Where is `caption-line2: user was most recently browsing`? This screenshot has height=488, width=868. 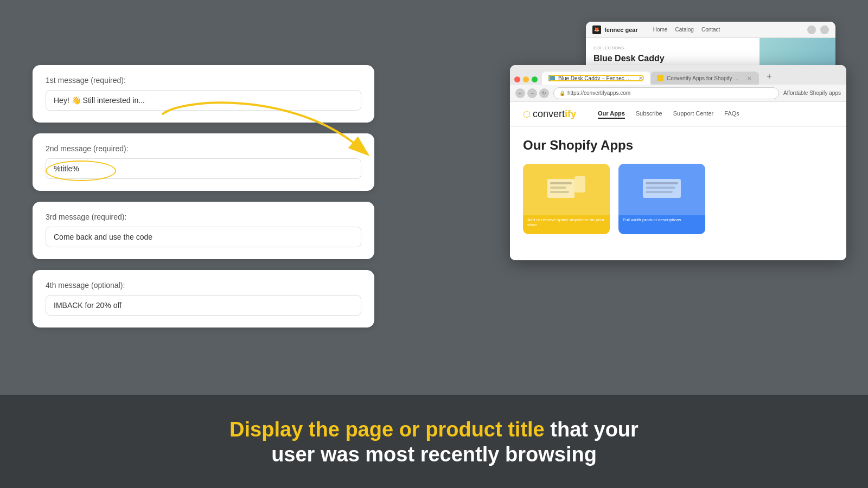
caption-line2: user was most recently browsing is located at coordinates (434, 454).